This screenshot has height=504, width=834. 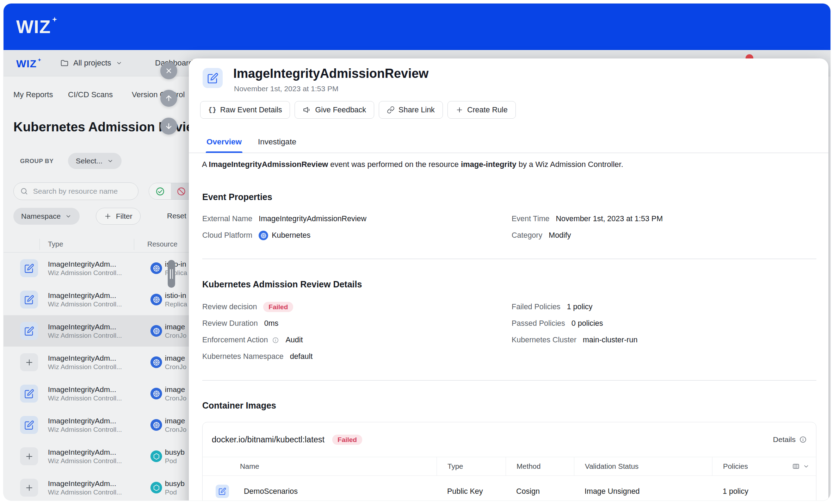 I want to click on image-table-row: DemoScenarios Public Key Cosign Image Un…, so click(x=509, y=488).